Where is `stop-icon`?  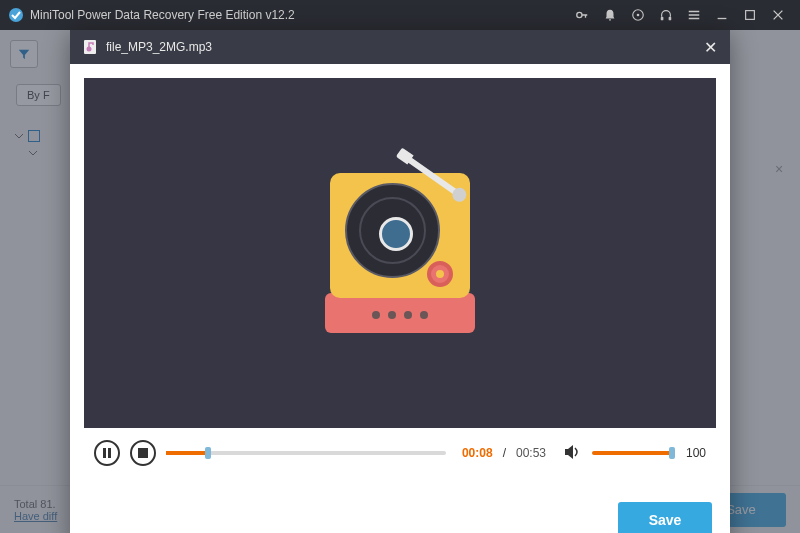
stop-icon is located at coordinates (143, 453).